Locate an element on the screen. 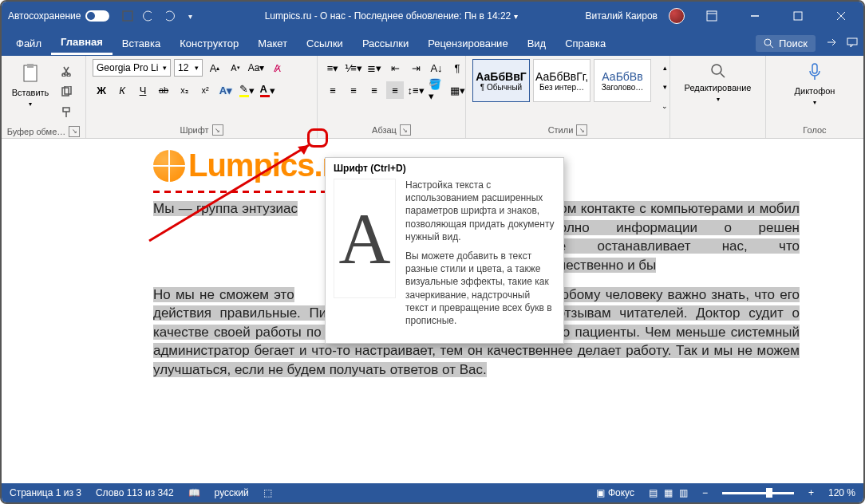 The height and width of the screenshot is (504, 865). comments-icon is located at coordinates (852, 43).